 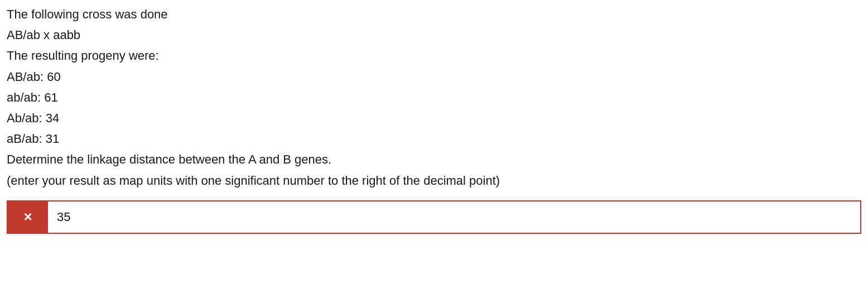 I want to click on line8: Determine the linkage distance between t…, so click(x=434, y=160).